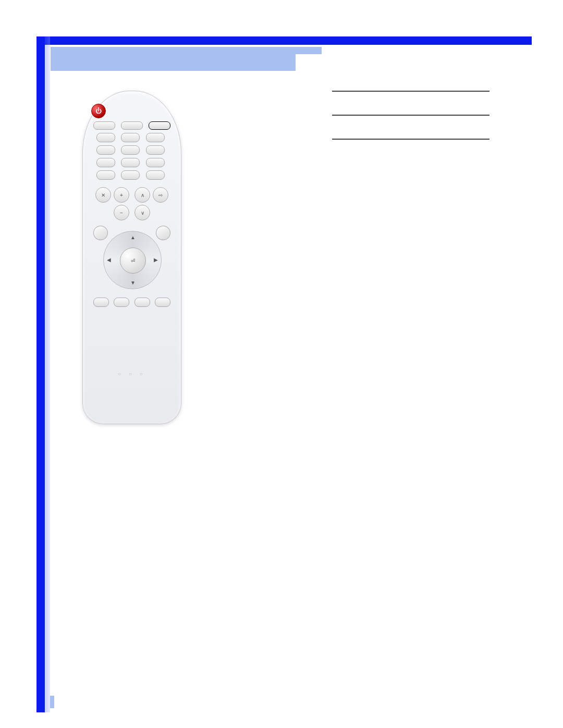 This screenshot has height=728, width=563. I want to click on key-plus100, so click(106, 175).